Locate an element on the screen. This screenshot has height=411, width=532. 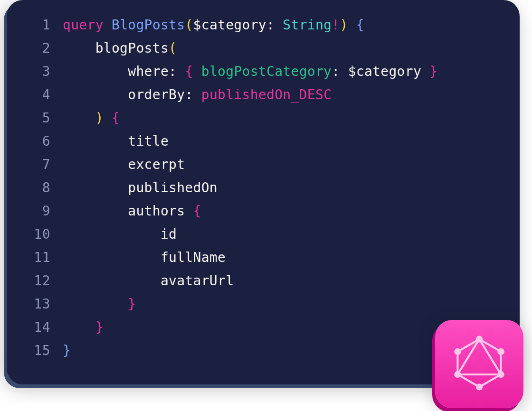
code-content: avatarUrl is located at coordinates (291, 281).